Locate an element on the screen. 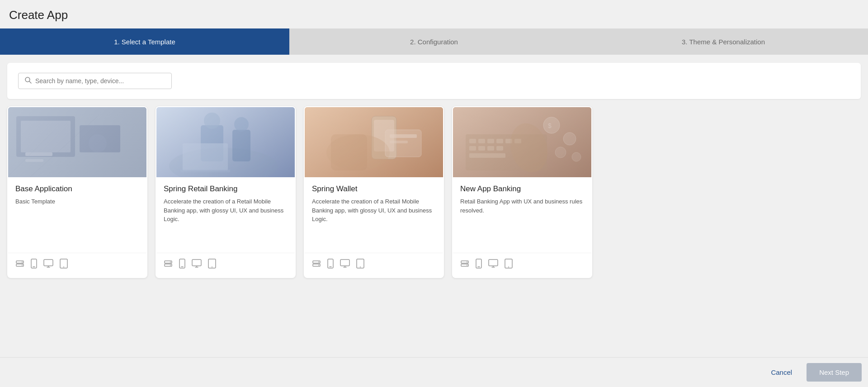  step-3: 3. Theme & Personalization is located at coordinates (723, 42).